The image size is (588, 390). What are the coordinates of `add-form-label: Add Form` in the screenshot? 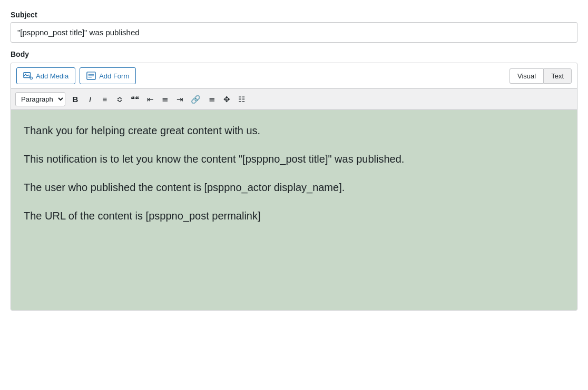 It's located at (114, 76).